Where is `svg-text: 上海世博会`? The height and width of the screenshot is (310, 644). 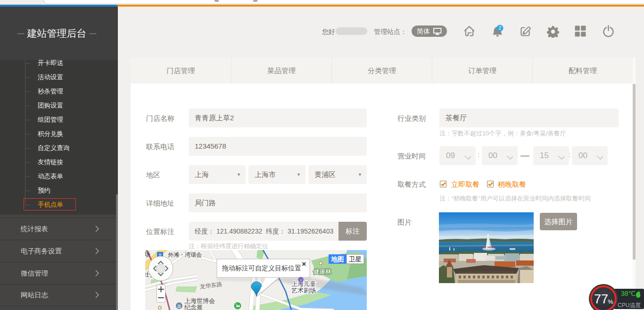 svg-text: 上海世博会 is located at coordinates (200, 301).